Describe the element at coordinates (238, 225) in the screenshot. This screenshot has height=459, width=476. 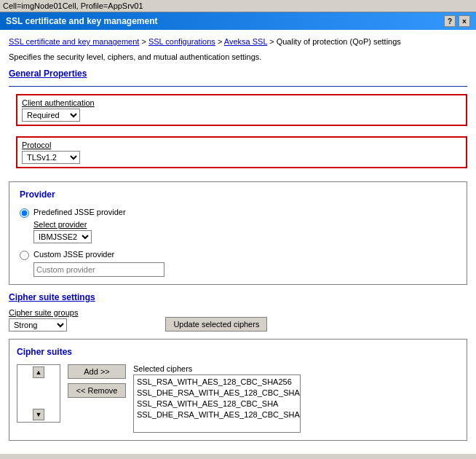
I see `predefined-radio-item: Predefined JSSE provider Select provider…` at that location.